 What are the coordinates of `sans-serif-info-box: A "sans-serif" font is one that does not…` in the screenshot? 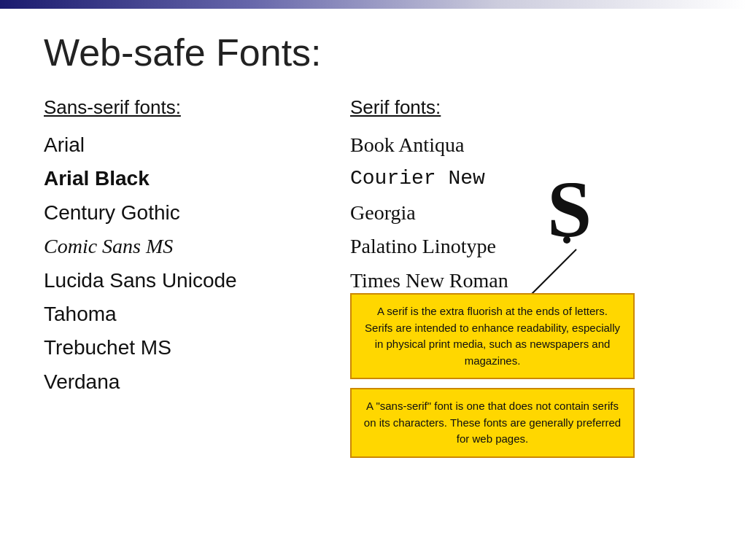 It's located at (492, 423).